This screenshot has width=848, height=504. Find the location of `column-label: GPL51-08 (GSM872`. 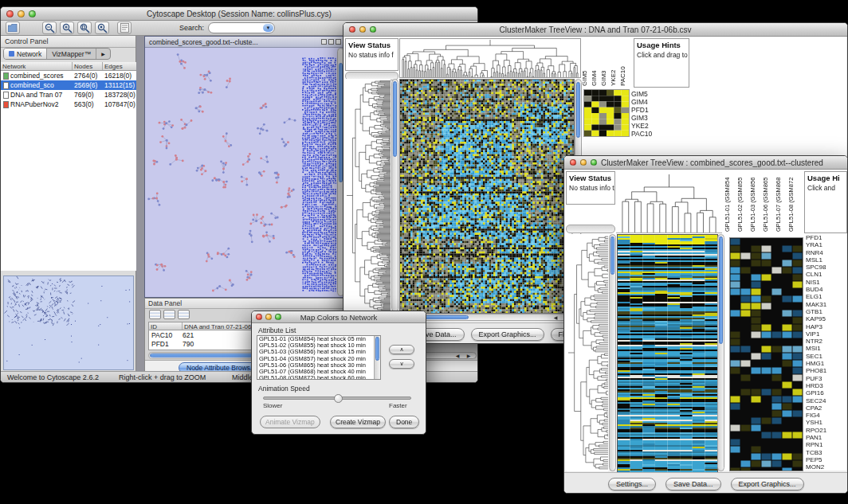

column-label: GPL51-08 (GSM872 is located at coordinates (794, 201).